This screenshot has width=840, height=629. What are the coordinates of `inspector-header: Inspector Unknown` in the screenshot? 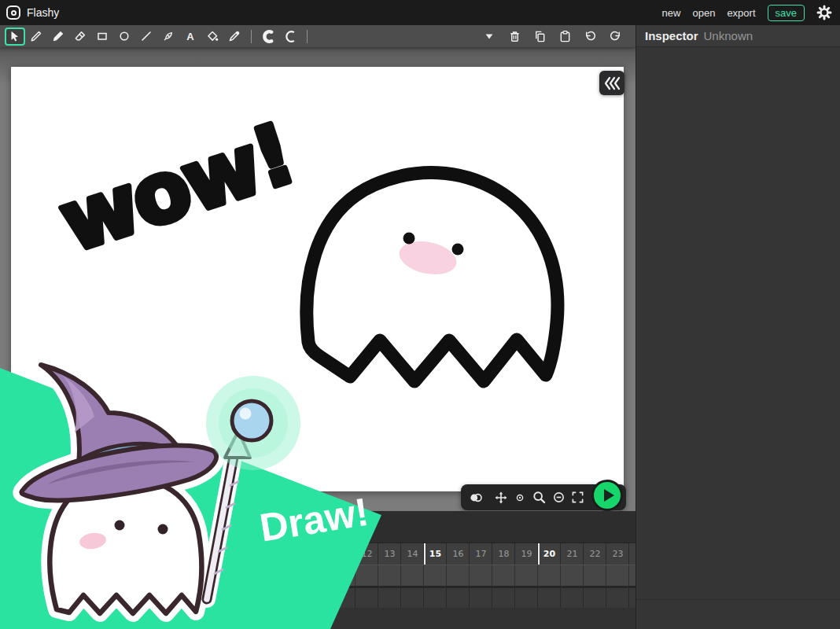 It's located at (738, 36).